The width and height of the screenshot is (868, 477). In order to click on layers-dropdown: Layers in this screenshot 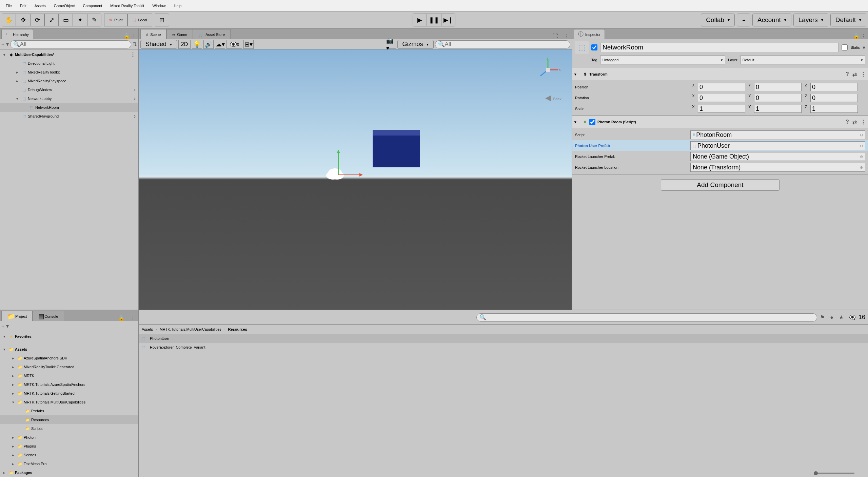, I will do `click(811, 20)`.